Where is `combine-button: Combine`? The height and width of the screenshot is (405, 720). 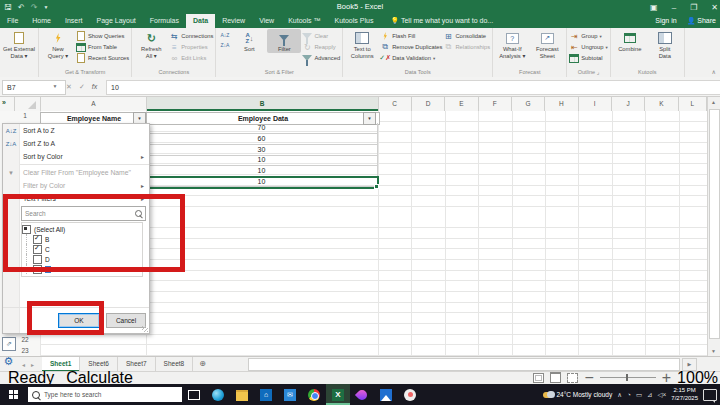 combine-button: Combine is located at coordinates (630, 41).